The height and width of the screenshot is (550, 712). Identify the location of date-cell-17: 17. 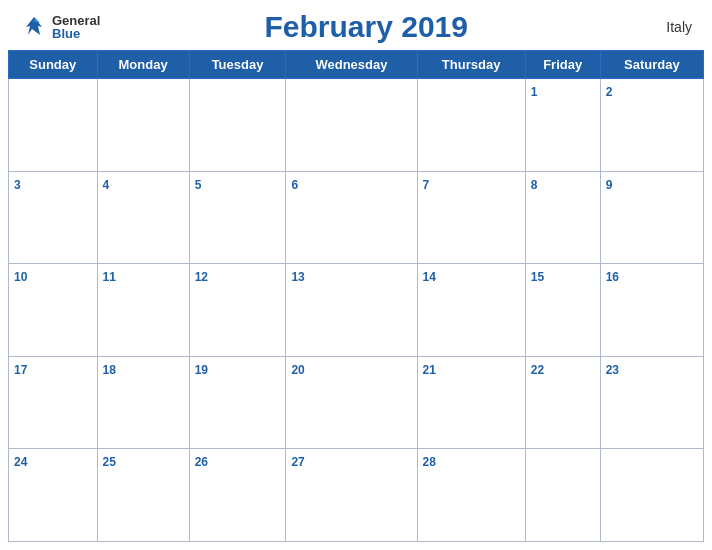
(54, 402).